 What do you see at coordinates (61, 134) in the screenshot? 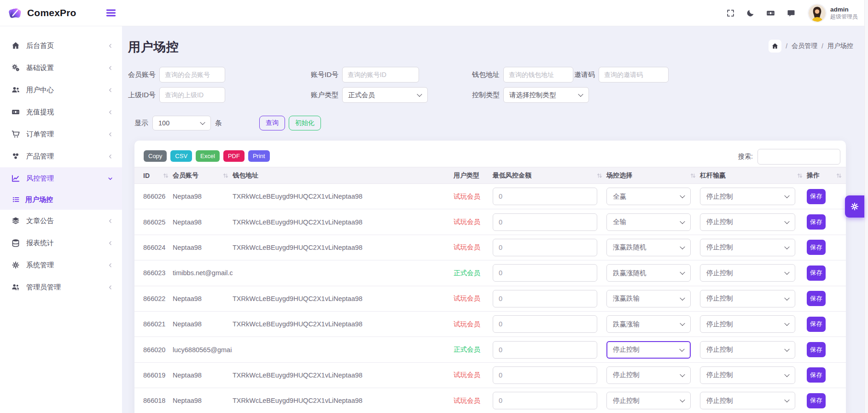
I see `sidebar-group: 订单管理` at bounding box center [61, 134].